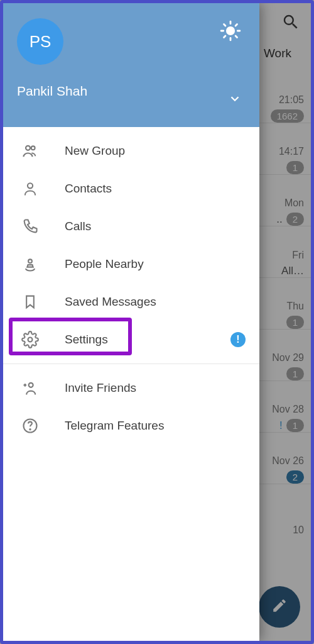  Describe the element at coordinates (131, 189) in the screenshot. I see `menu-contacts: Contacts` at that location.